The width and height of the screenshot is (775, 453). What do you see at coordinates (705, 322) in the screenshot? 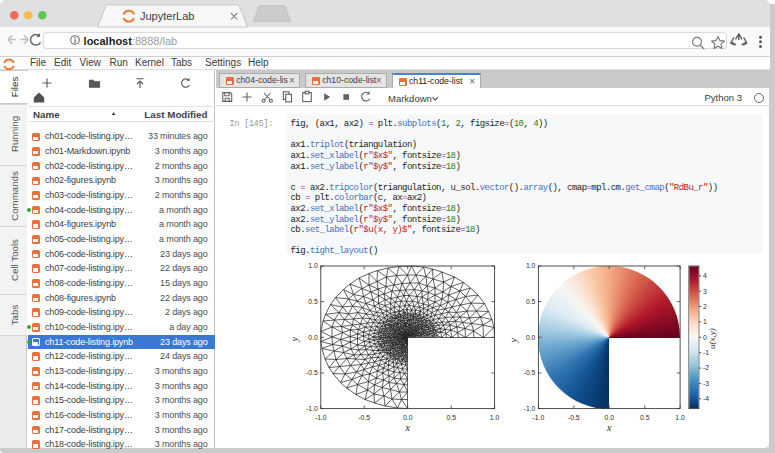
I see `svg-text: 1` at bounding box center [705, 322].